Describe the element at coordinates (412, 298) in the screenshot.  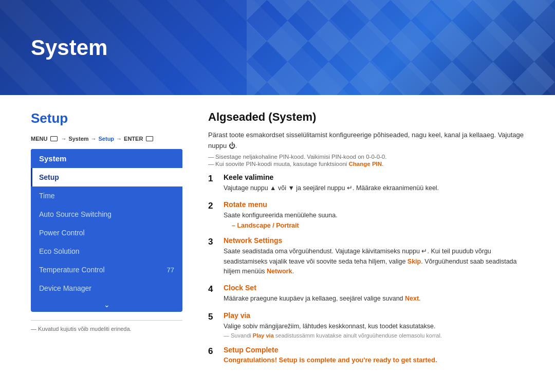
I see `next-link: Next` at that location.